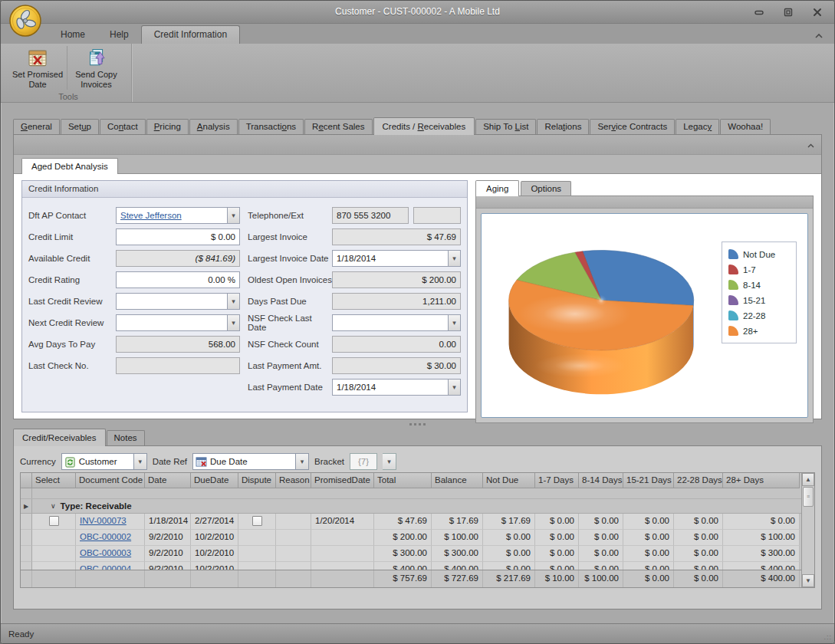 This screenshot has height=644, width=835. Describe the element at coordinates (745, 127) in the screenshot. I see `tab-woohaa-: Woohaa!` at that location.